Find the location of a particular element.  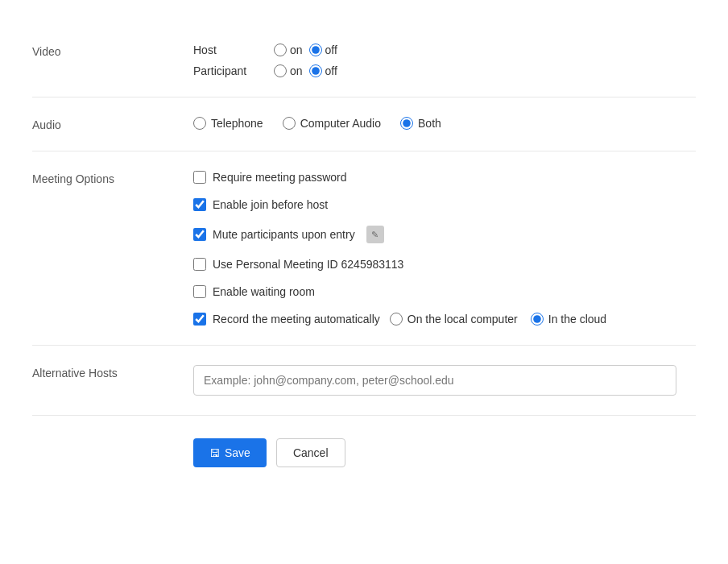

require-password-label: Require meeting password is located at coordinates (280, 177).